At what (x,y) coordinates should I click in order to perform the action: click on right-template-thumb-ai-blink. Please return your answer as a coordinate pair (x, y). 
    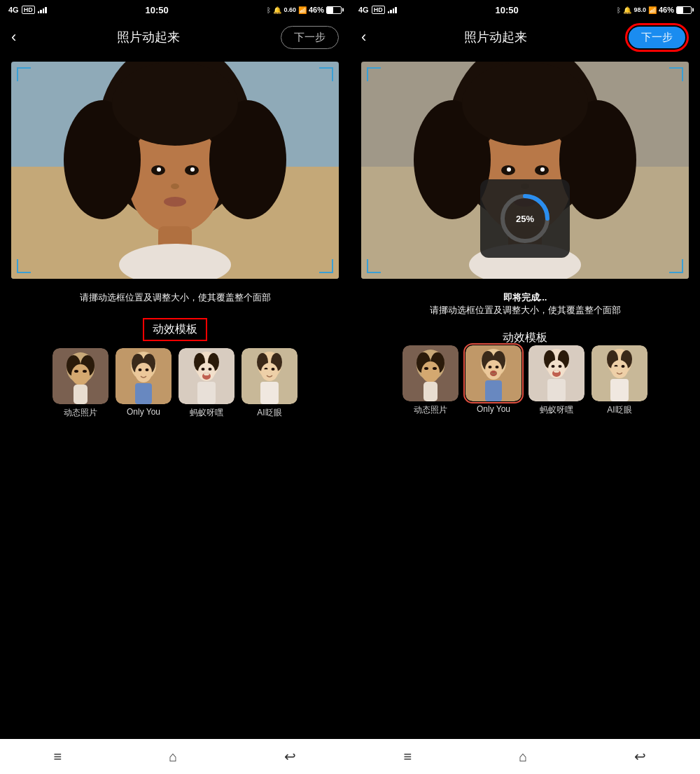
    Looking at the image, I should click on (620, 373).